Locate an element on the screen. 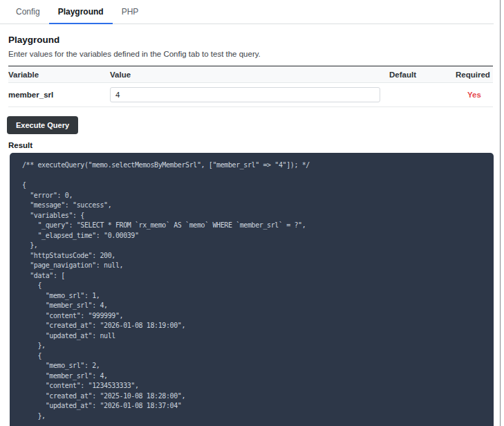  column-header-default: Default is located at coordinates (422, 75).